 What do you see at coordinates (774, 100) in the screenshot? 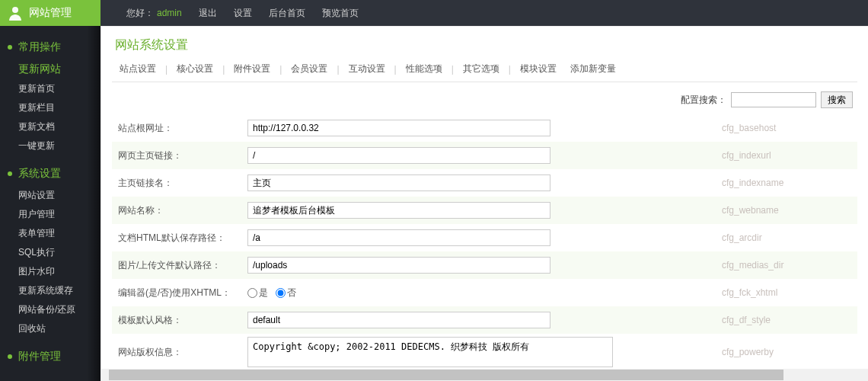
I see `search-input` at bounding box center [774, 100].